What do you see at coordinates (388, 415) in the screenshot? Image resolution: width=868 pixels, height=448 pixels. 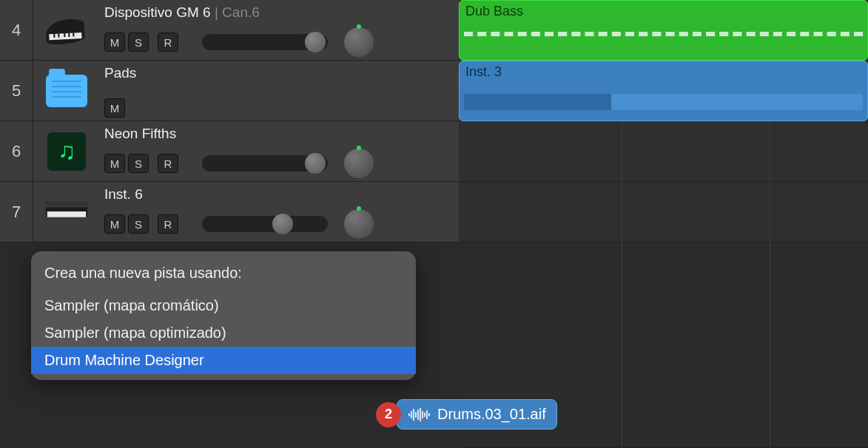 I see `drag-count-badge: 2` at bounding box center [388, 415].